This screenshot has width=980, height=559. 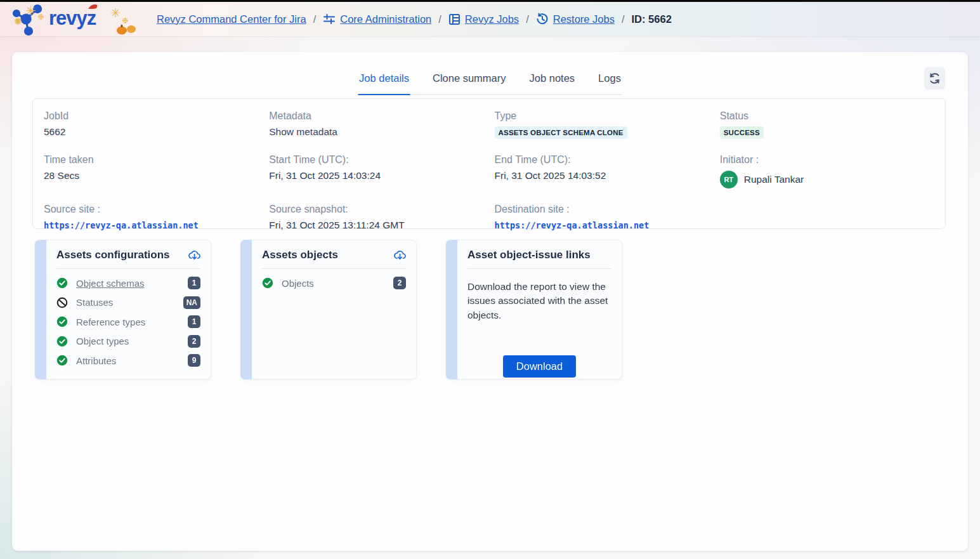 What do you see at coordinates (469, 80) in the screenshot?
I see `tab-clone-summary: Clone summary` at bounding box center [469, 80].